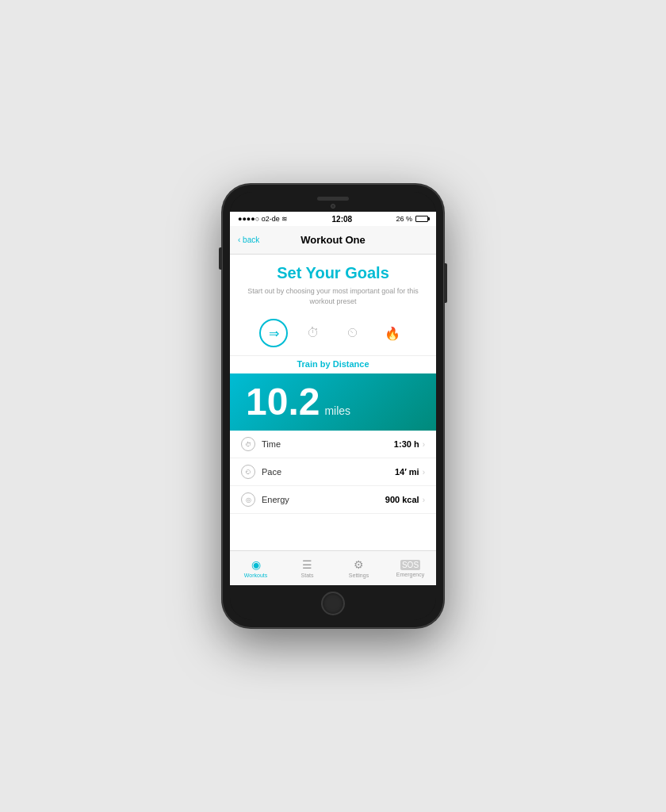  What do you see at coordinates (333, 273) in the screenshot?
I see `goals-title: Set Your Goals` at bounding box center [333, 273].